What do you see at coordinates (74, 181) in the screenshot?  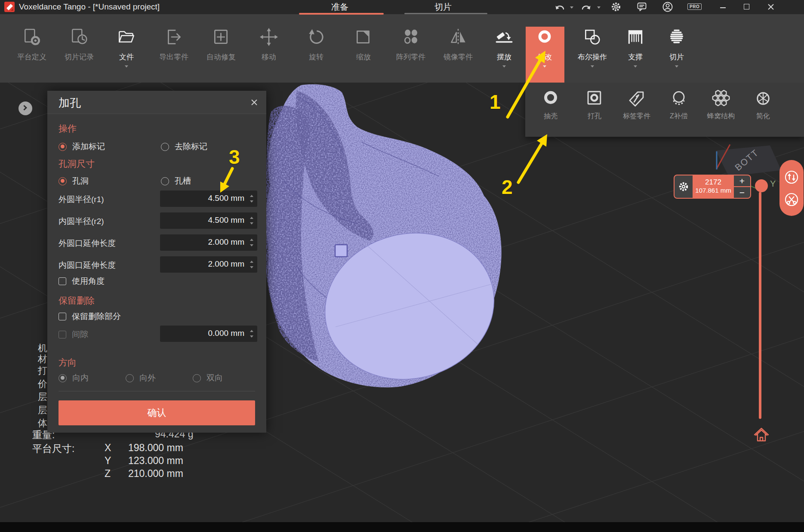 I see `radio-hole: 孔洞` at bounding box center [74, 181].